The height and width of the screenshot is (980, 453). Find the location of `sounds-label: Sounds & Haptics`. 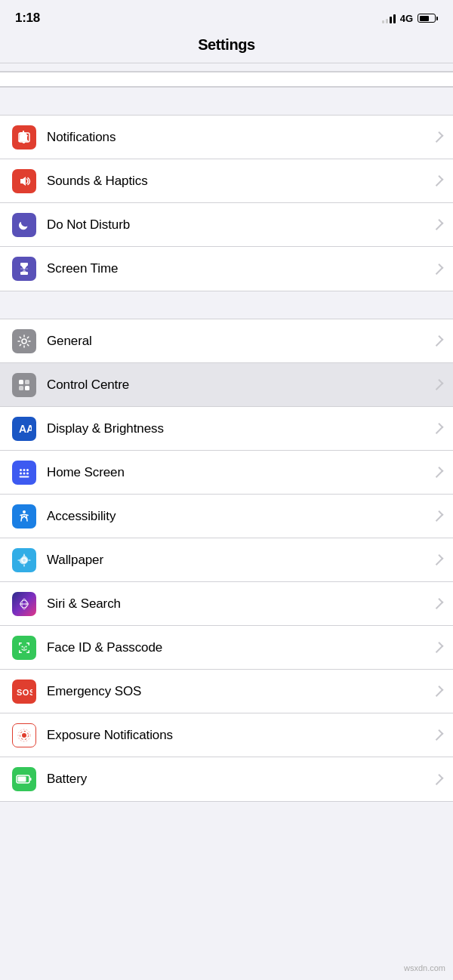

sounds-label: Sounds & Haptics is located at coordinates (238, 181).